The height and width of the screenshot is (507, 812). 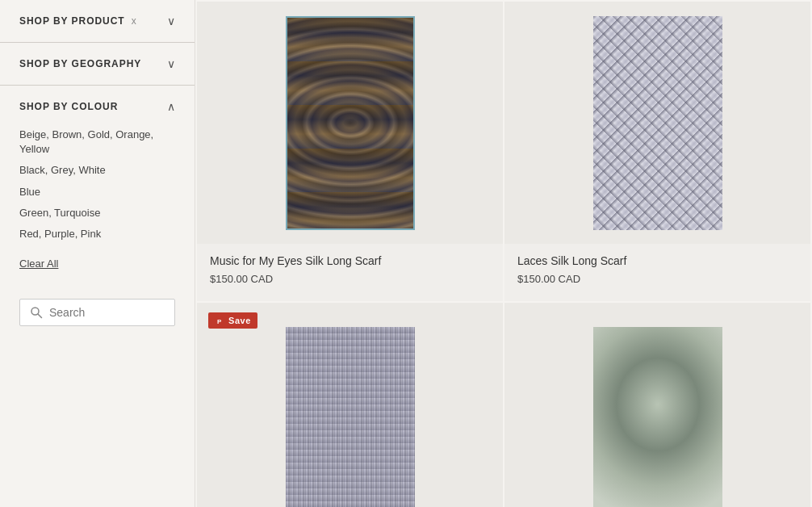 What do you see at coordinates (134, 21) in the screenshot?
I see `product-filter-tag: x` at bounding box center [134, 21].